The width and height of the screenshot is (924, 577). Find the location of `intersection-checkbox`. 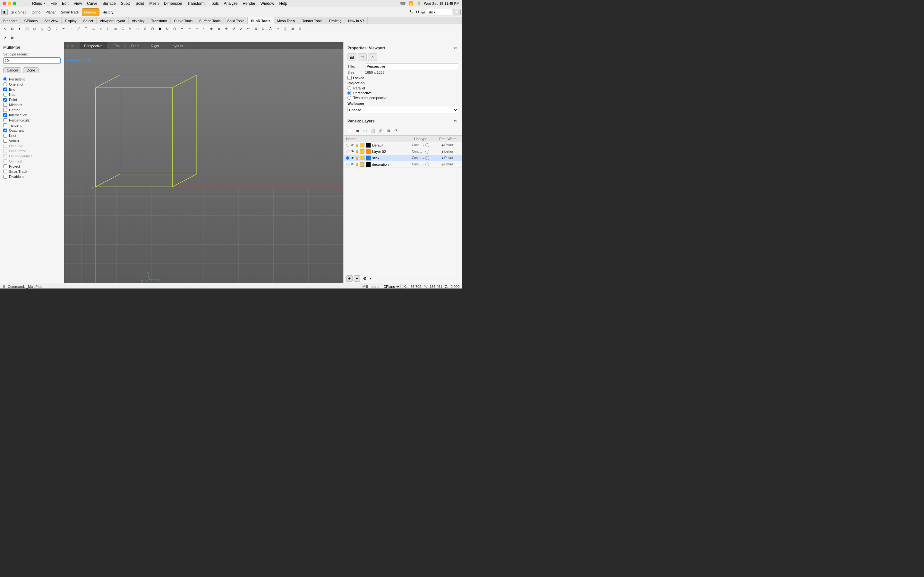

intersection-checkbox is located at coordinates (5, 115).